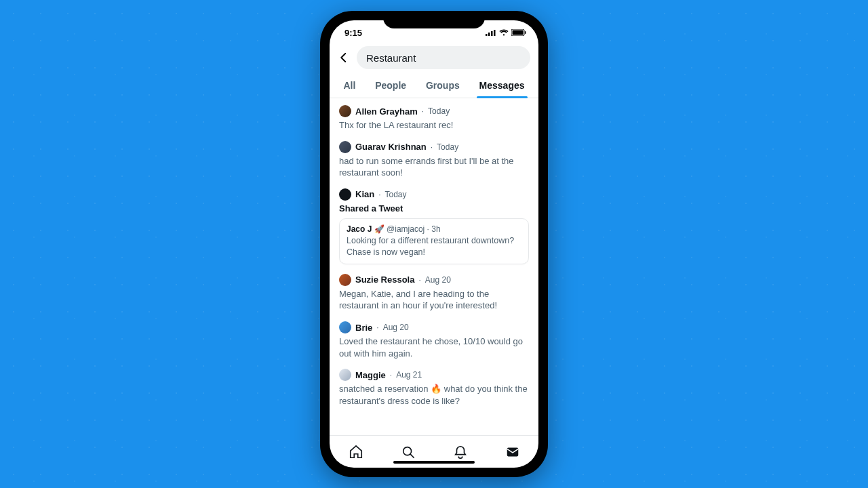 The width and height of the screenshot is (868, 488). I want to click on message-item: Suzie Ressola·Aug 20Megan, Katie, and I …, so click(434, 293).